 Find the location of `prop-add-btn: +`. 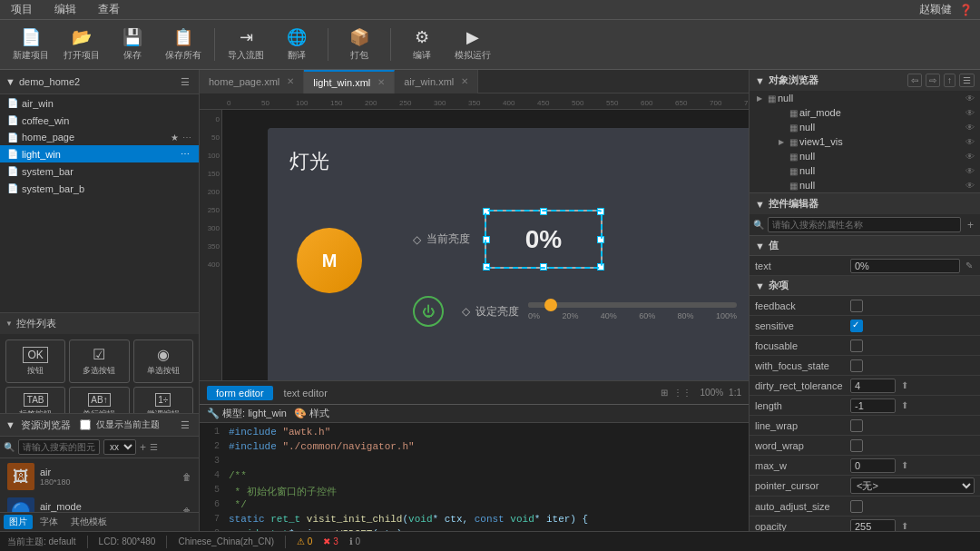

prop-add-btn: + is located at coordinates (971, 225).